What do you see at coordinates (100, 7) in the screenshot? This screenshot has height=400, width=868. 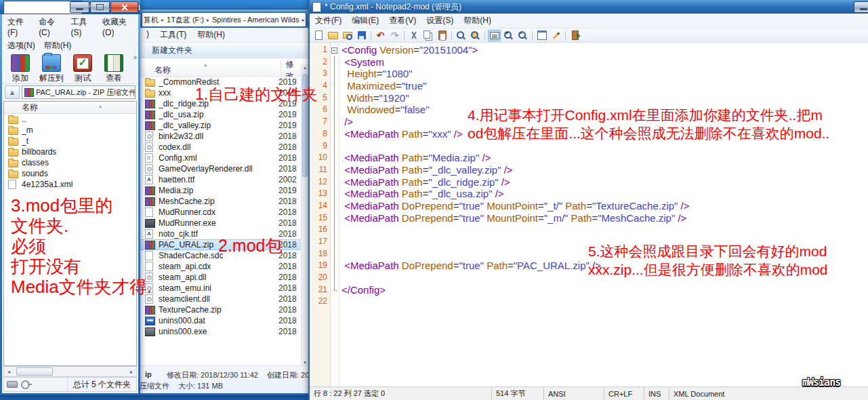 I see `maximize-button` at bounding box center [100, 7].